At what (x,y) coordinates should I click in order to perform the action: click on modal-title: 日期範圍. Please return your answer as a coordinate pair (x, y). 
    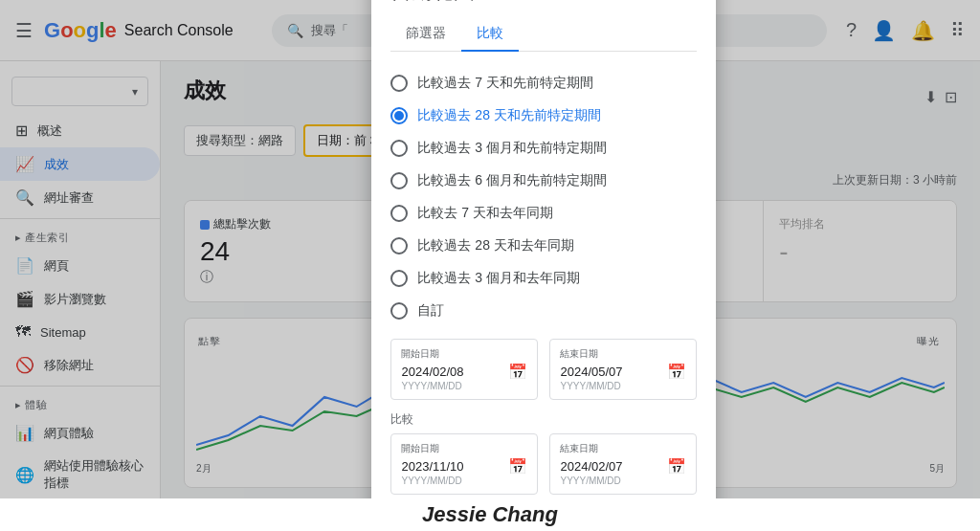
    Looking at the image, I should click on (544, 3).